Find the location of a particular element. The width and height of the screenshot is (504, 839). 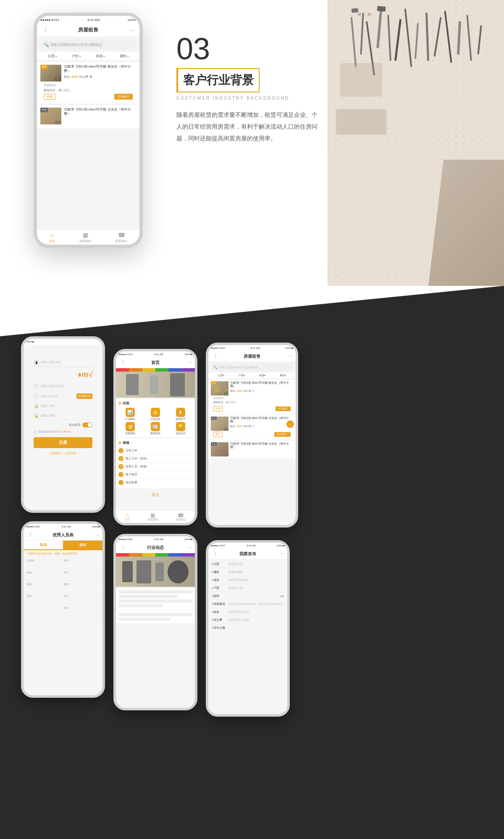

badge-geren: 个人 is located at coordinates (44, 110).